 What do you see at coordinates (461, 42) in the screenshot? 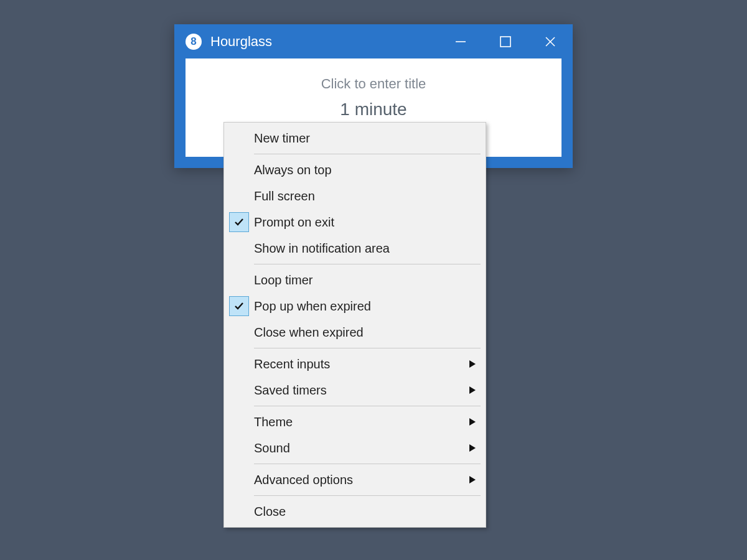
I see `minimize-icon` at bounding box center [461, 42].